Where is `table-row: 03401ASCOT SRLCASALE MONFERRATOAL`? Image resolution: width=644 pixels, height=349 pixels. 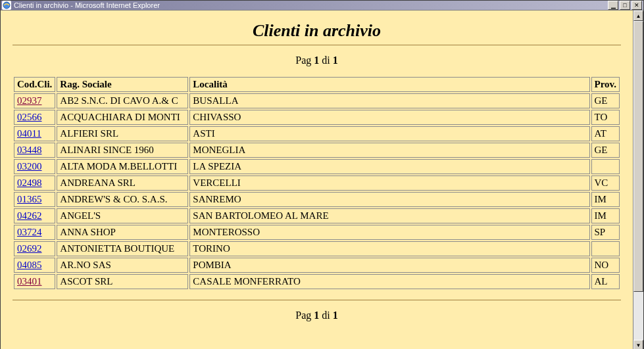
table-row: 03401ASCOT SRLCASALE MONFERRATOAL is located at coordinates (317, 281).